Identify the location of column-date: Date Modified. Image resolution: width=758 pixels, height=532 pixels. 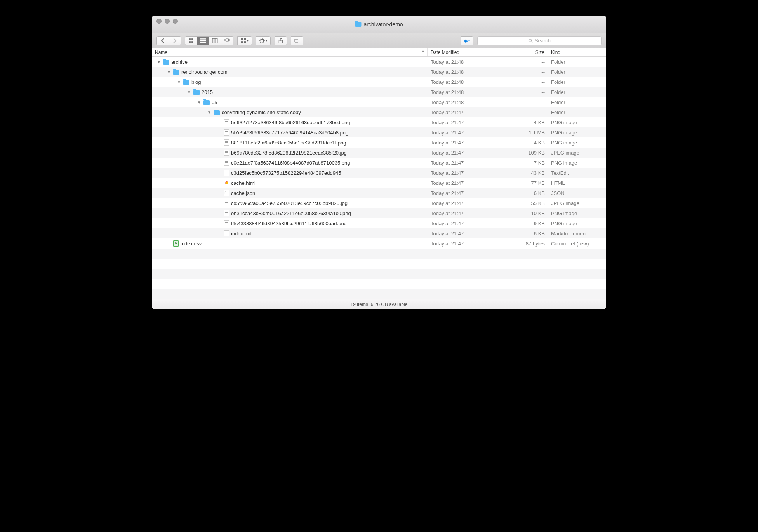
(466, 52).